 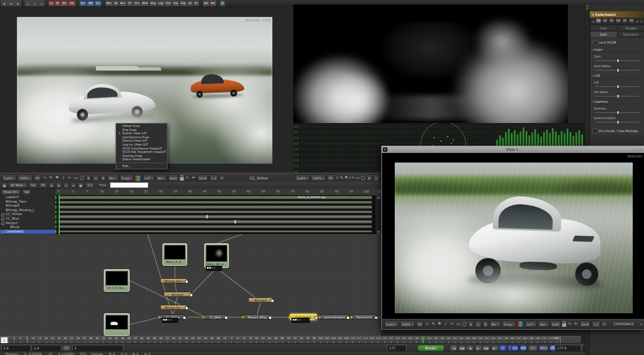 I want to click on menu-item-fusion-view-lut: Fusion View LUT, so click(x=142, y=133).